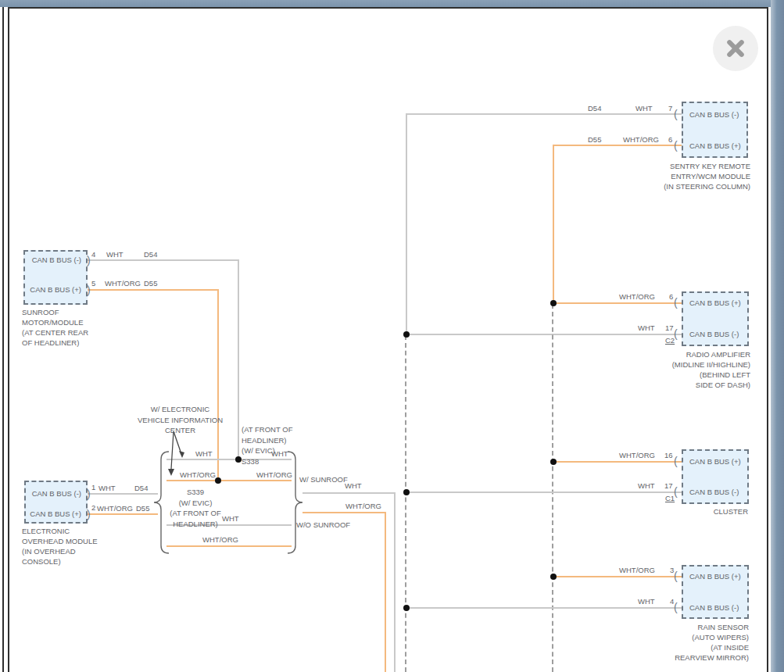 This screenshot has height=672, width=784. What do you see at coordinates (671, 108) in the screenshot?
I see `pin-number: 7` at bounding box center [671, 108].